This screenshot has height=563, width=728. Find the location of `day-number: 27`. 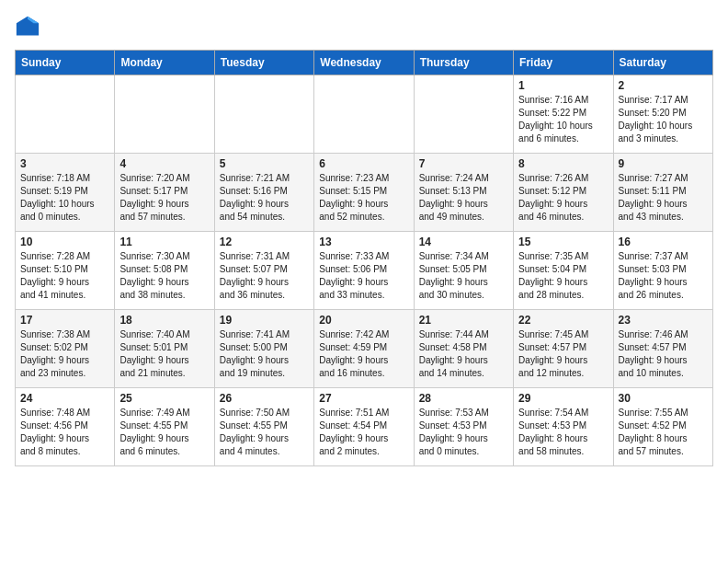

day-number: 27 is located at coordinates (364, 398).